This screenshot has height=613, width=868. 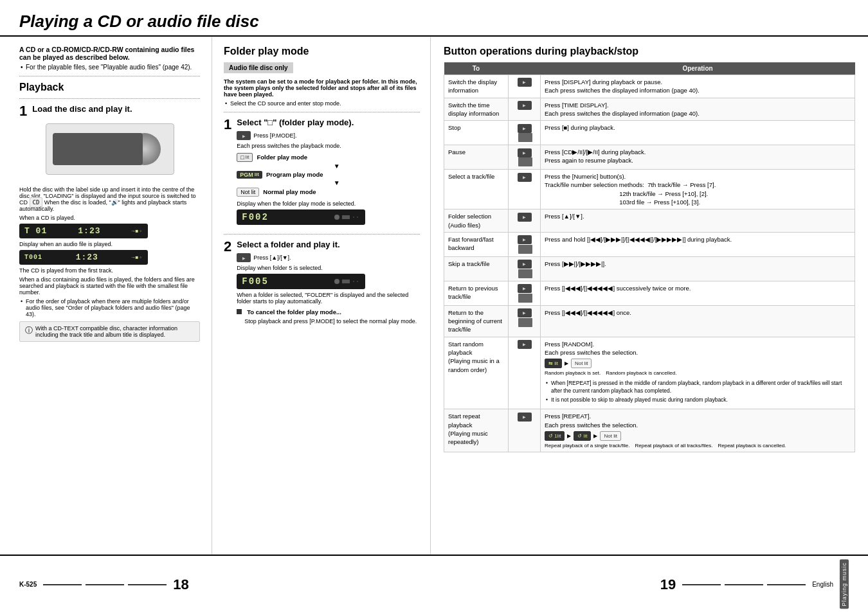 What do you see at coordinates (328, 146) in the screenshot?
I see `step1-sub: Each press switches the playback mode.` at bounding box center [328, 146].